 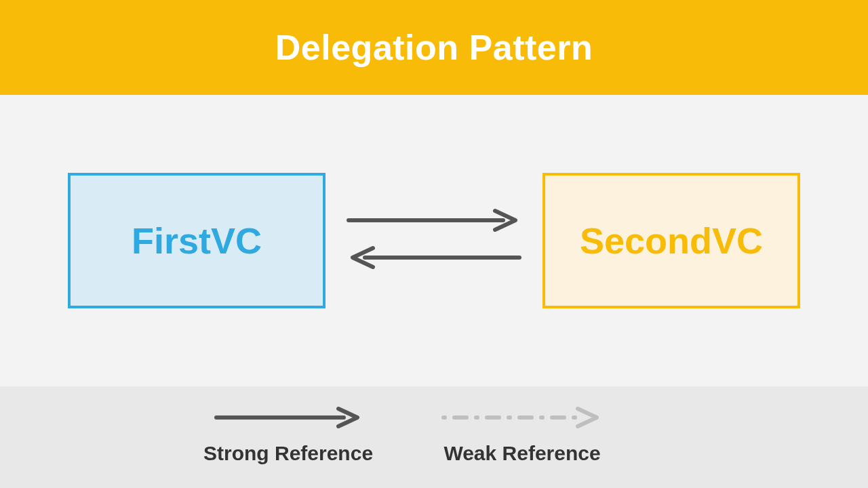 I want to click on legend-strong-label: Strong Reference, so click(x=288, y=453).